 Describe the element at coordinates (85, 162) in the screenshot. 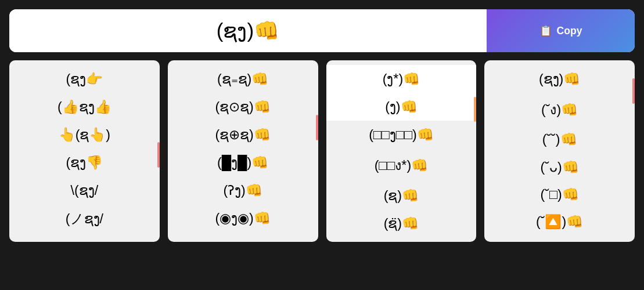

I see `emoji-item: (ຊງ👎` at that location.